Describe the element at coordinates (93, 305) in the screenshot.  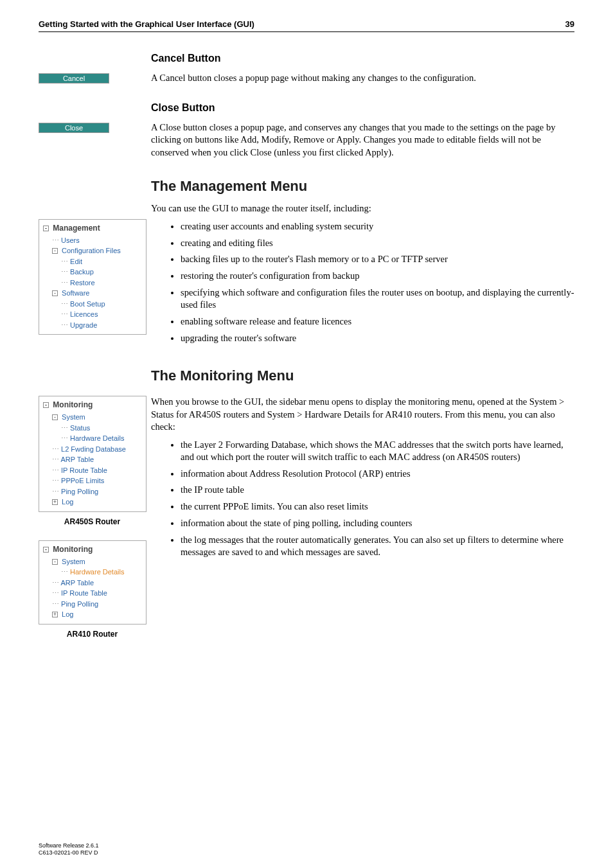
I see `tree-item-boot-setup: ⋯ Boot Setup` at that location.